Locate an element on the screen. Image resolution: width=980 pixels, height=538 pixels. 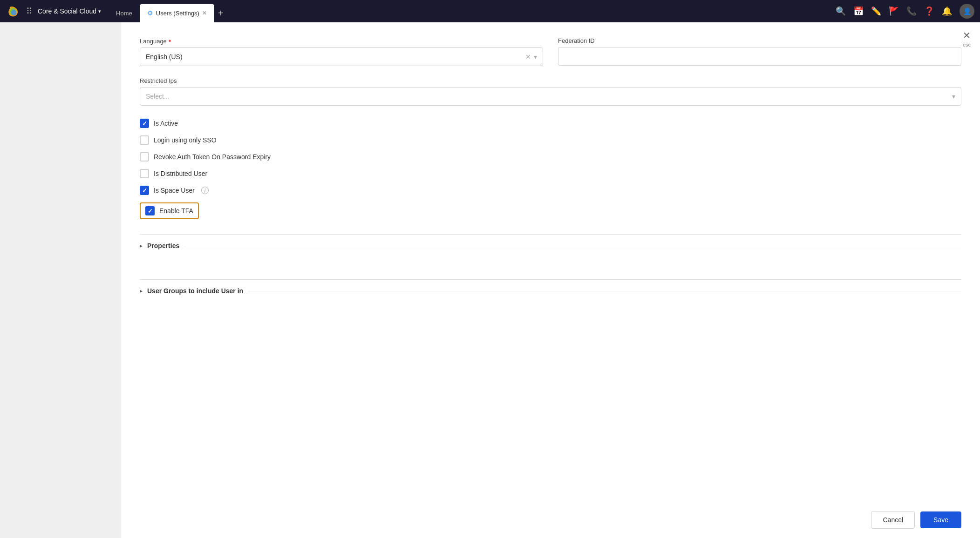
federation-id-label: Federation ID is located at coordinates (760, 41).